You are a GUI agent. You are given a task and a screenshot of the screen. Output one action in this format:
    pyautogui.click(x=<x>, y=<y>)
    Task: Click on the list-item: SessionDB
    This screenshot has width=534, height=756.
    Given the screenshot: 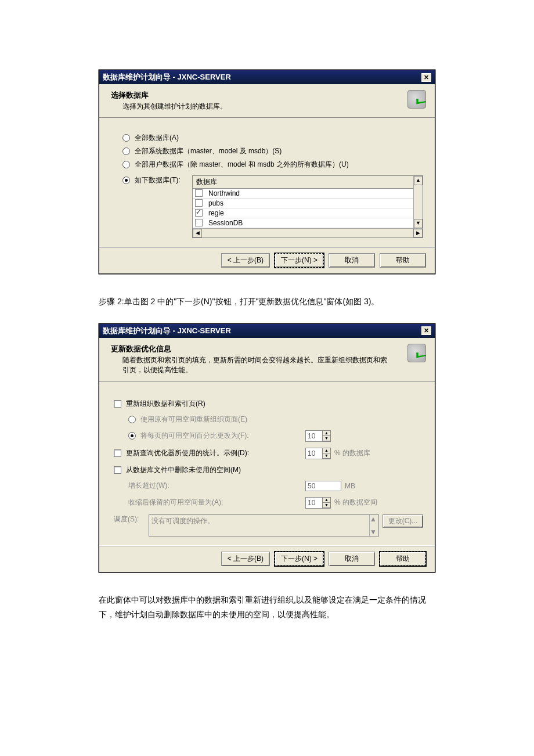 What is the action you would take?
    pyautogui.click(x=303, y=223)
    